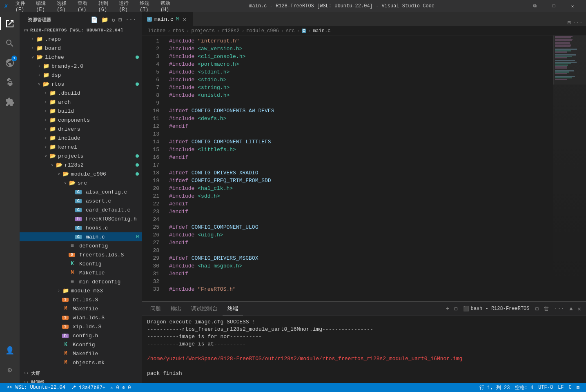  What do you see at coordinates (81, 327) in the screenshot?
I see `tree-item-xip-lds: S xip.lds.S` at bounding box center [81, 327].